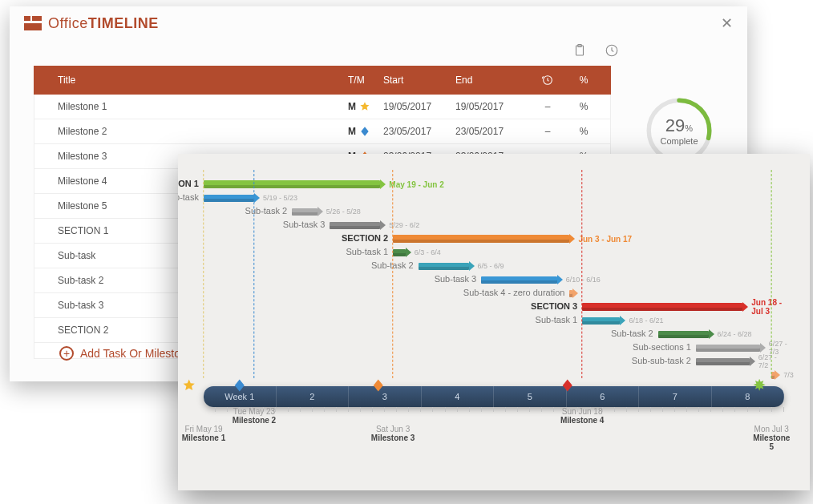 This screenshot has width=813, height=504. I want to click on cell-title: Milestone 1, so click(203, 107).